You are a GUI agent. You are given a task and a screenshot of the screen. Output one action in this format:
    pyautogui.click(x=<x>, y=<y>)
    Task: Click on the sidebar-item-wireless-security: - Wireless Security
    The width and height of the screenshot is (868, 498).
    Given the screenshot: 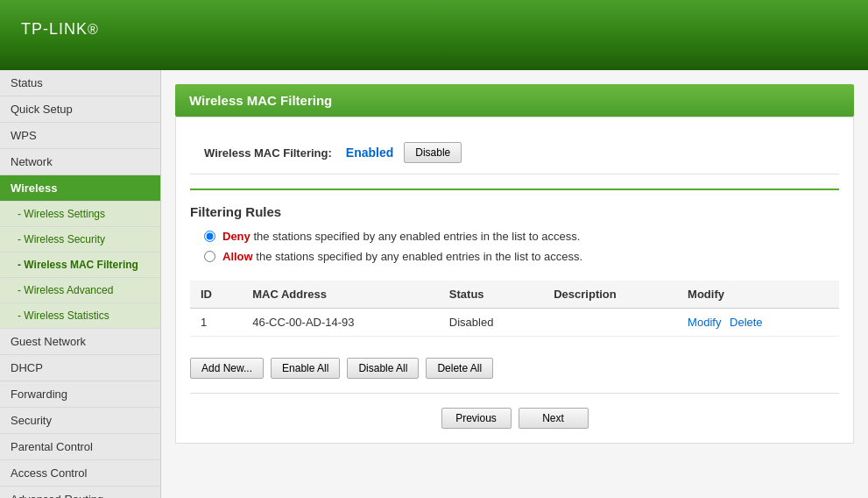 What is the action you would take?
    pyautogui.click(x=81, y=240)
    